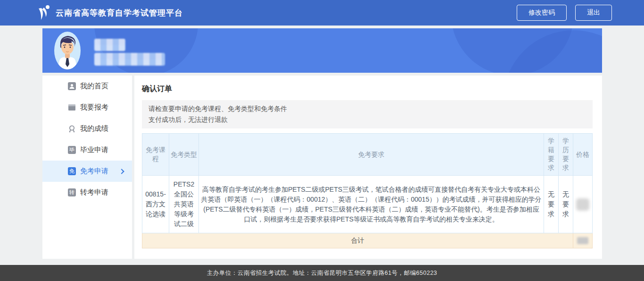 The image size is (644, 281). Describe the element at coordinates (583, 155) in the screenshot. I see `header-price: 价格` at that location.